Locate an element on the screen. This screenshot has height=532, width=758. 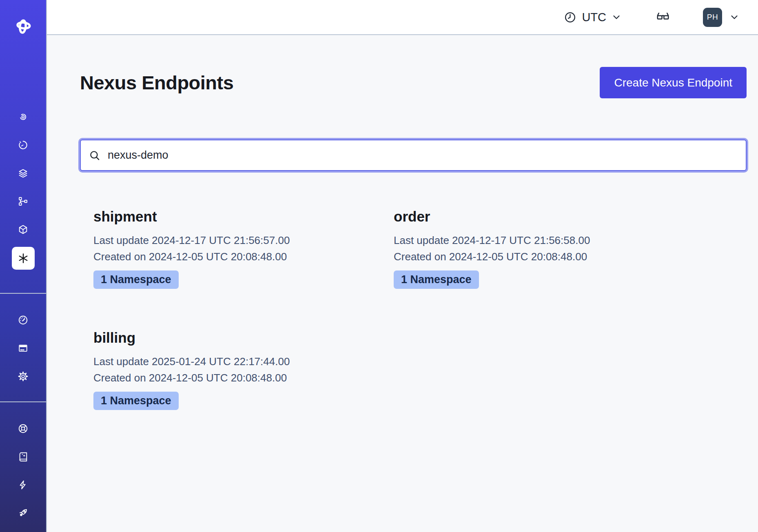
page-title: Nexus Endpoints is located at coordinates (157, 82).